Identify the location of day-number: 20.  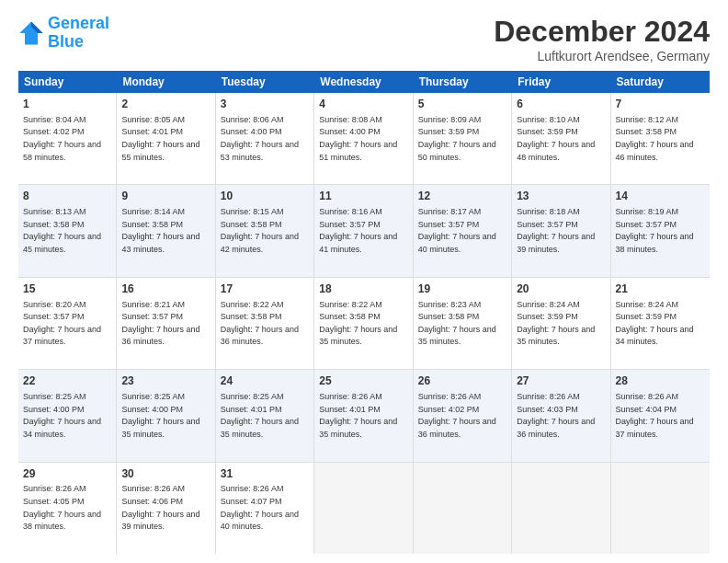
(561, 289).